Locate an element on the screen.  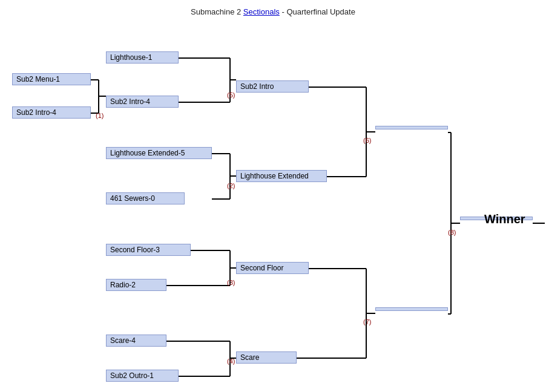
page-title: Submachine 2 Sectionals - Quarterfinal U… is located at coordinates (273, 10).